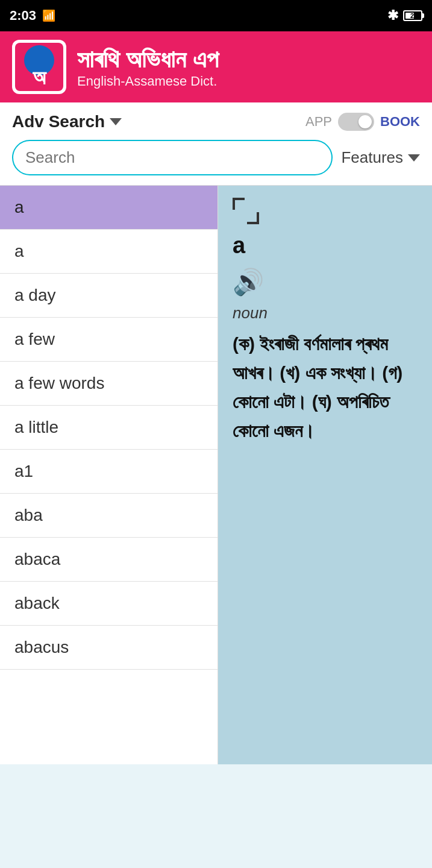 The height and width of the screenshot is (868, 432). What do you see at coordinates (216, 122) in the screenshot?
I see `toolbar-row1: Adv Search APP BOOK` at bounding box center [216, 122].